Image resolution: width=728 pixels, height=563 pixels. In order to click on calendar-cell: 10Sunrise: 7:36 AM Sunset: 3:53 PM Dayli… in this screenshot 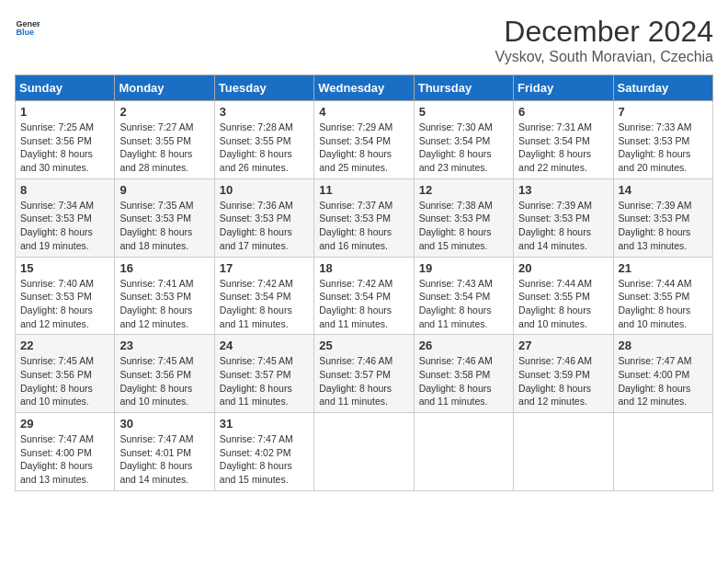, I will do `click(264, 217)`.